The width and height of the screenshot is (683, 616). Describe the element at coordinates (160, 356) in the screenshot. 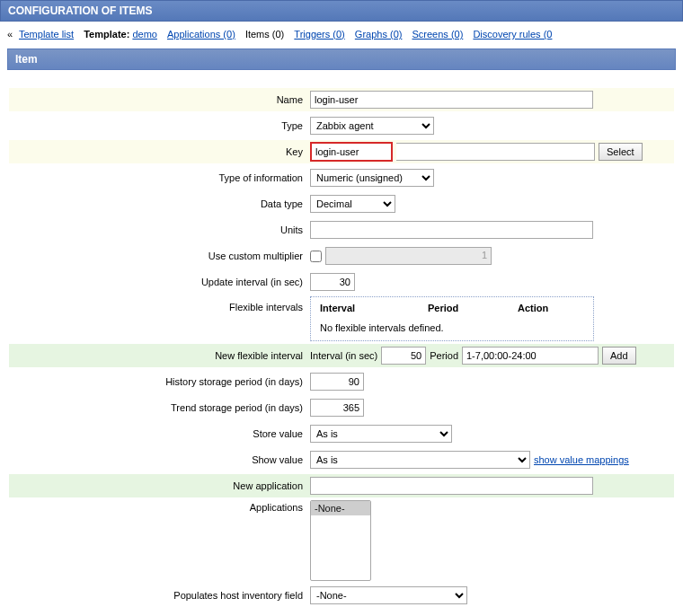

I see `label-new-flex: New flexible interval` at that location.